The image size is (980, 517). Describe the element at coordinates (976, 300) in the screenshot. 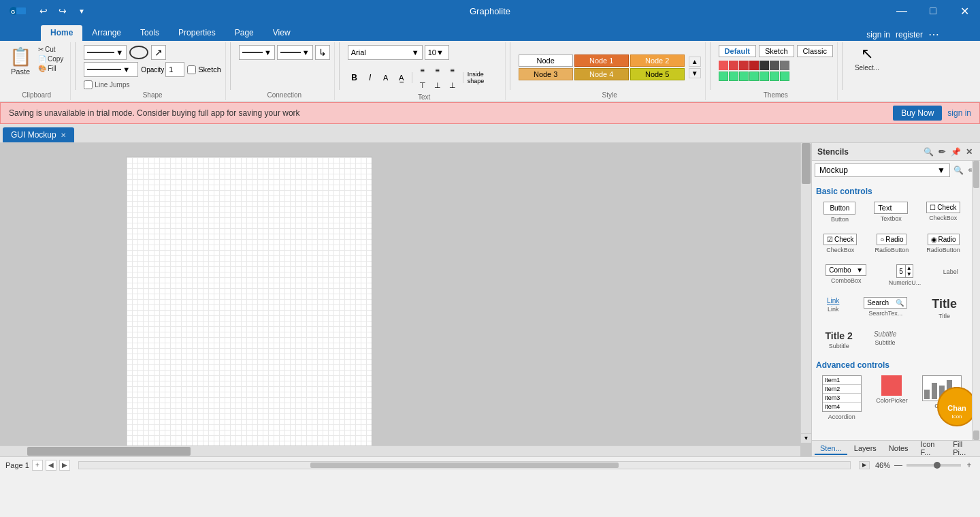

I see `right-panel-scrollbar` at that location.